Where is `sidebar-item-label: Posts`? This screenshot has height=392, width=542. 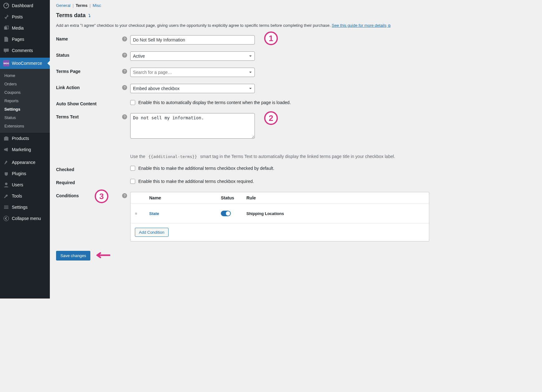
sidebar-item-label: Posts is located at coordinates (17, 17).